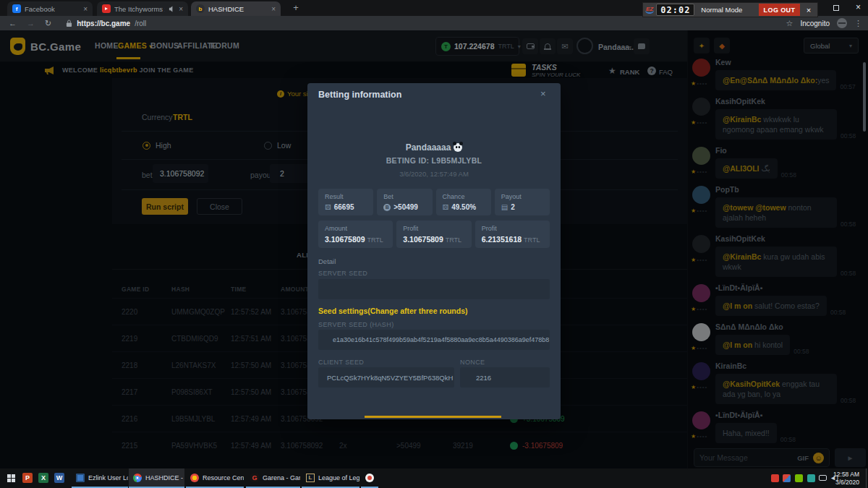 The height and width of the screenshot is (488, 868). Describe the element at coordinates (665, 72) in the screenshot. I see `faq-link: FAQ` at that location.